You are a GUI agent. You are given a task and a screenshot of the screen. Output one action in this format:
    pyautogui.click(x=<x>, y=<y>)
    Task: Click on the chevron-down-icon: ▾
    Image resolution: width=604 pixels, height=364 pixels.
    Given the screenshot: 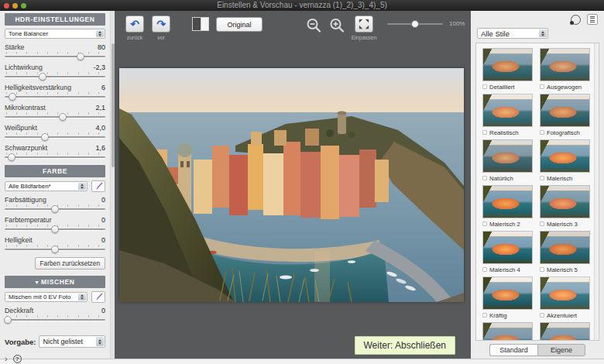 What is the action you would take?
    pyautogui.click(x=37, y=282)
    